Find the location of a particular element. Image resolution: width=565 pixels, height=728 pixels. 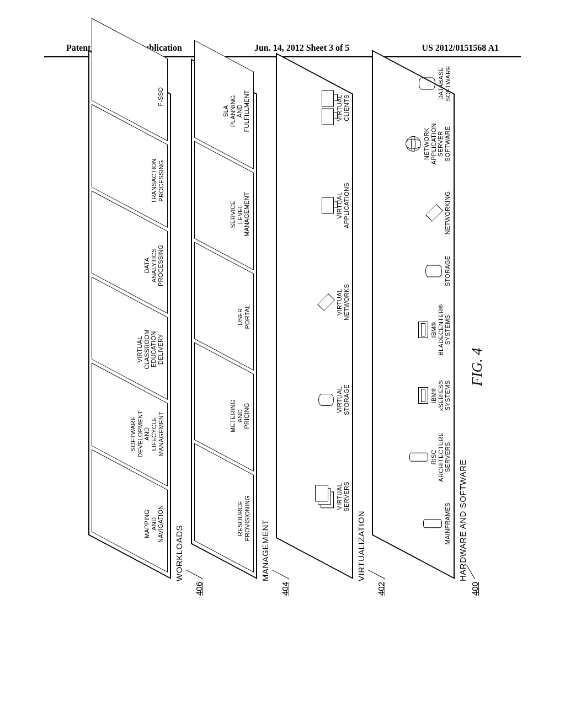

tile-cap: MAINFRAMES is located at coordinates (448, 523).